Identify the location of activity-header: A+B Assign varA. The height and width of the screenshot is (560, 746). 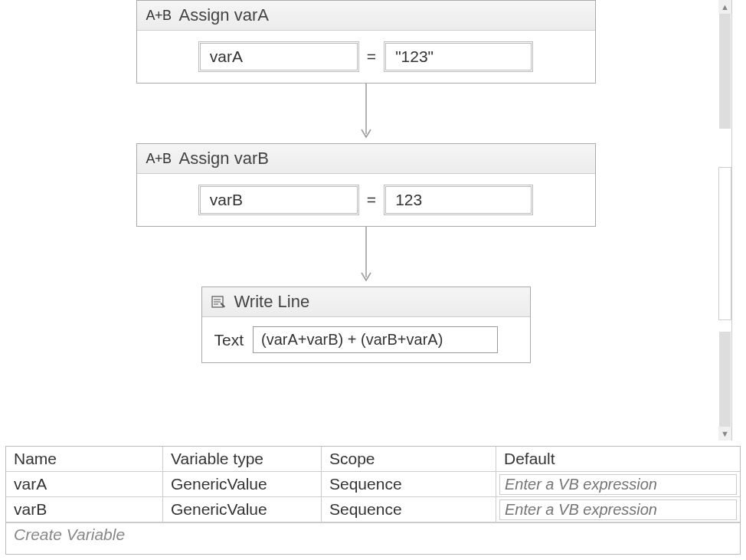
(366, 15).